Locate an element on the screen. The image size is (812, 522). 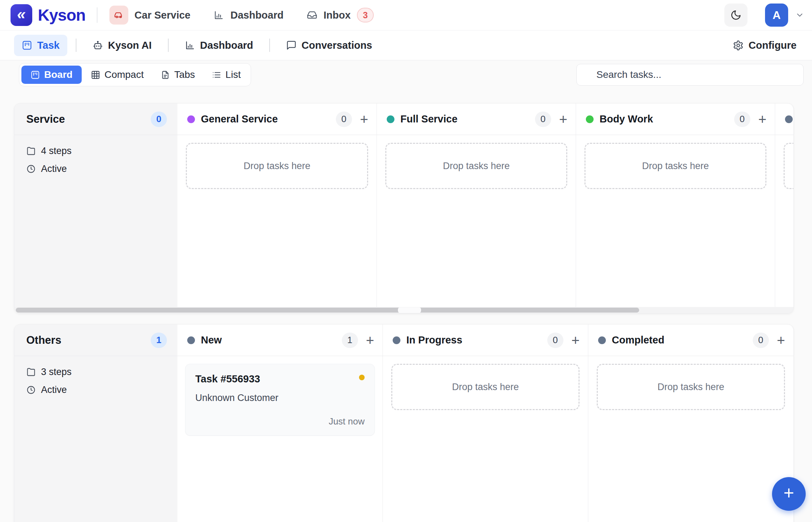
column-new: New 1 + Task #556933 Unknown Customer Ju… is located at coordinates (280, 423).